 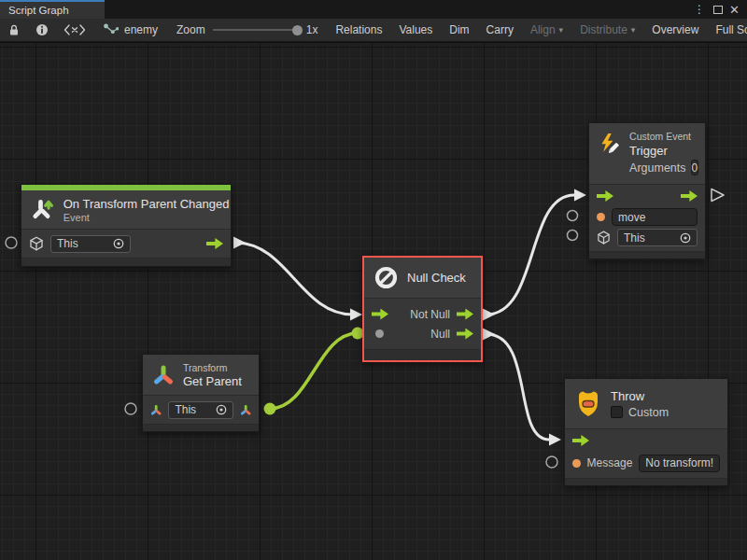 What do you see at coordinates (616, 413) in the screenshot?
I see `custom-checkbox` at bounding box center [616, 413].